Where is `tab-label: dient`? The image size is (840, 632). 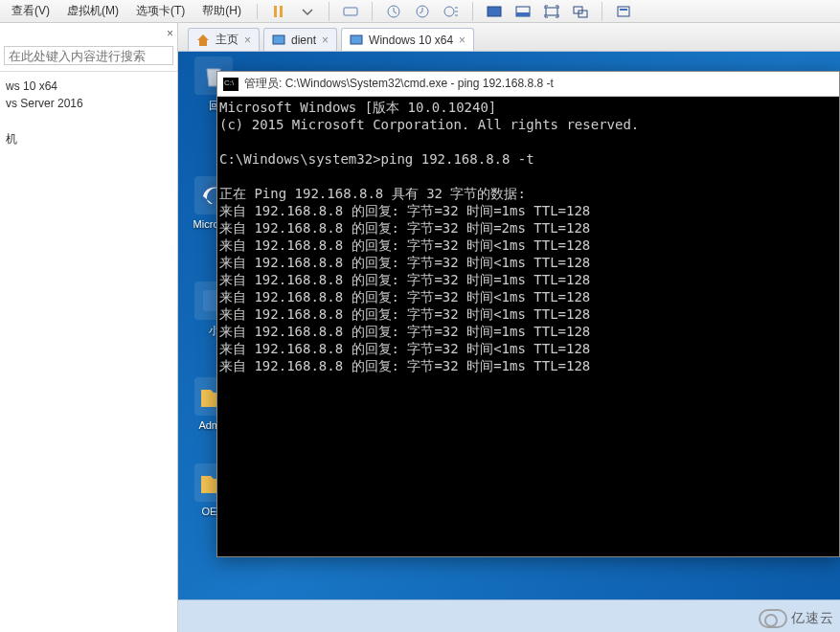
tab-label: dient is located at coordinates (304, 40).